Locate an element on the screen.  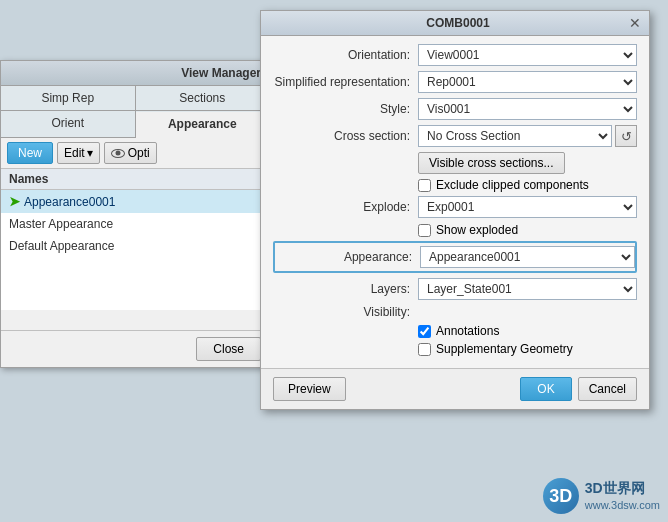
appearance-form-row: Appearance: Appearance0001 is located at coordinates (455, 257).